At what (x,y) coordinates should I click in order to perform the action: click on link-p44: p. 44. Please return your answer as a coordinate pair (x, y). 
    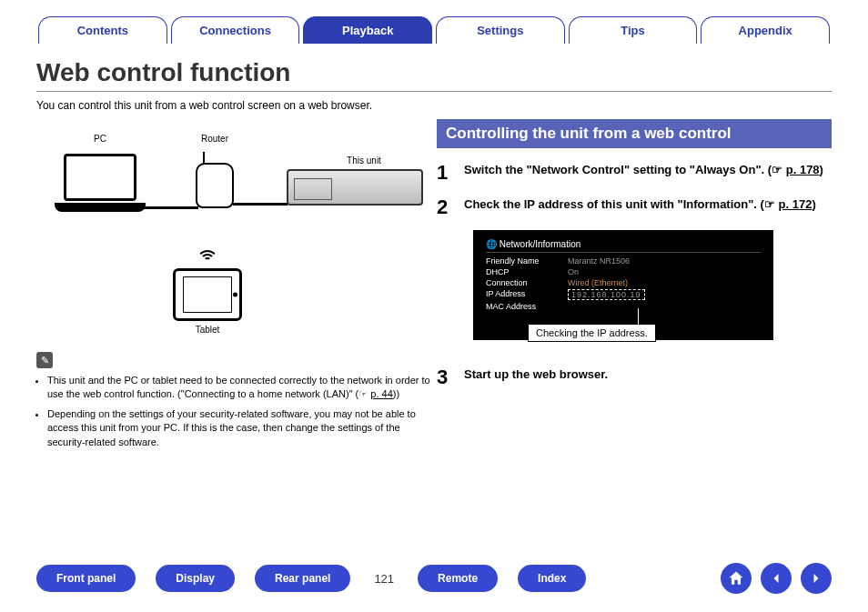
    Looking at the image, I should click on (381, 394).